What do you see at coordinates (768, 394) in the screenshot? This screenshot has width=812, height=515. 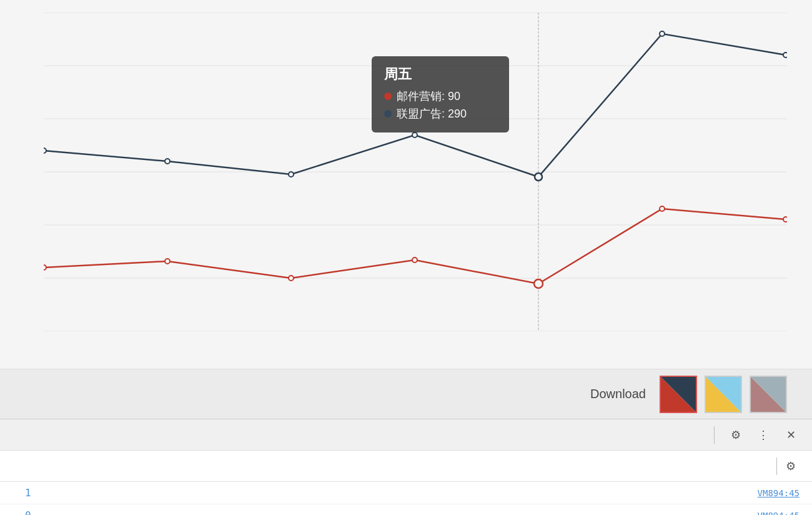 I see `theme-preview-rose-gray` at bounding box center [768, 394].